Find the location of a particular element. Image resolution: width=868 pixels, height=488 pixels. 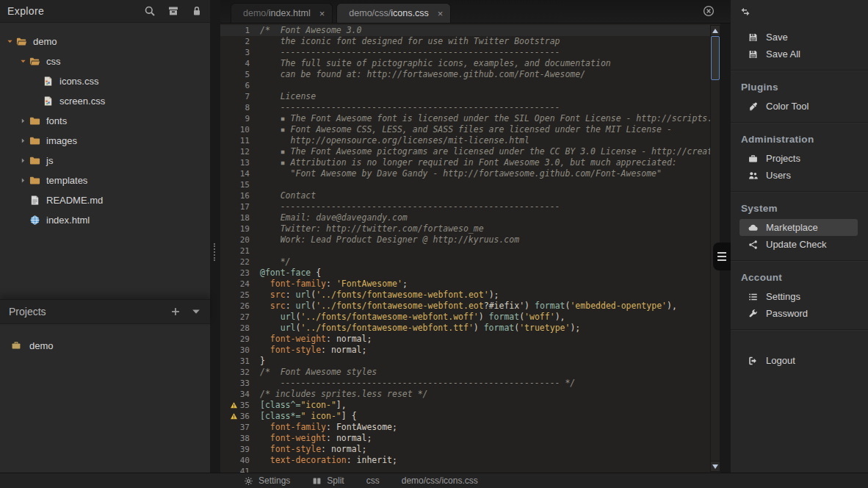

code-line-29: 29 font-weight: normal; is located at coordinates (470, 340).